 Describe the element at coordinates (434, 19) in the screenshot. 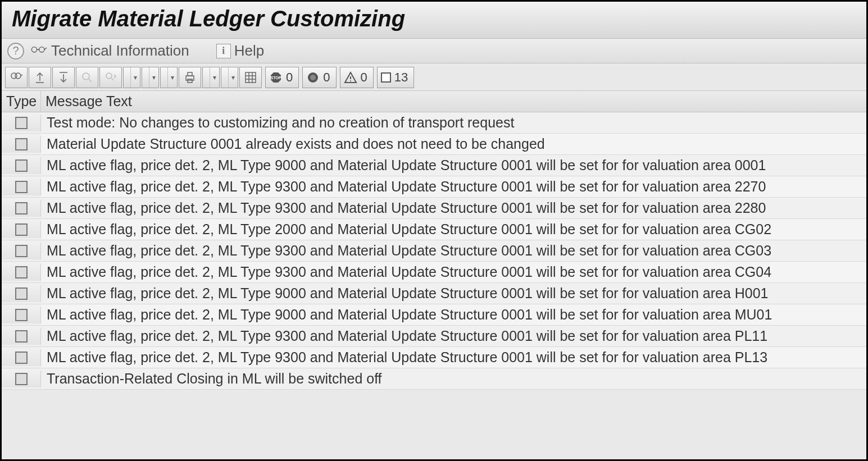

I see `page-title: Migrate Material Ledger Customizing` at that location.